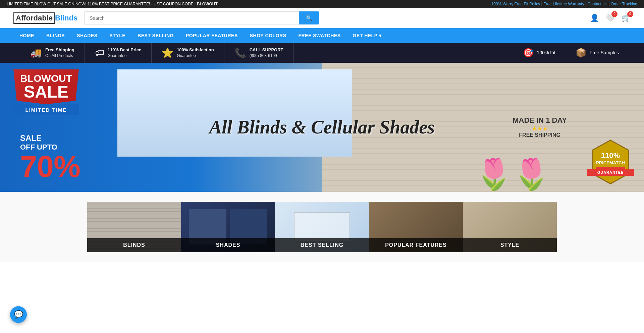 The height and width of the screenshot is (333, 644). I want to click on logo: Affordable Blinds, so click(46, 18).